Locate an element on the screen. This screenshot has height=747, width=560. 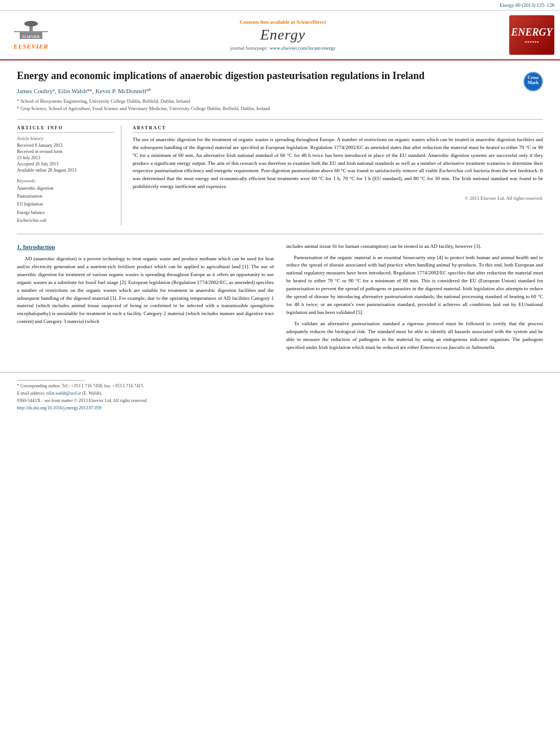
article-received-value: Received 8 January 2013 is located at coordinates (65, 146).